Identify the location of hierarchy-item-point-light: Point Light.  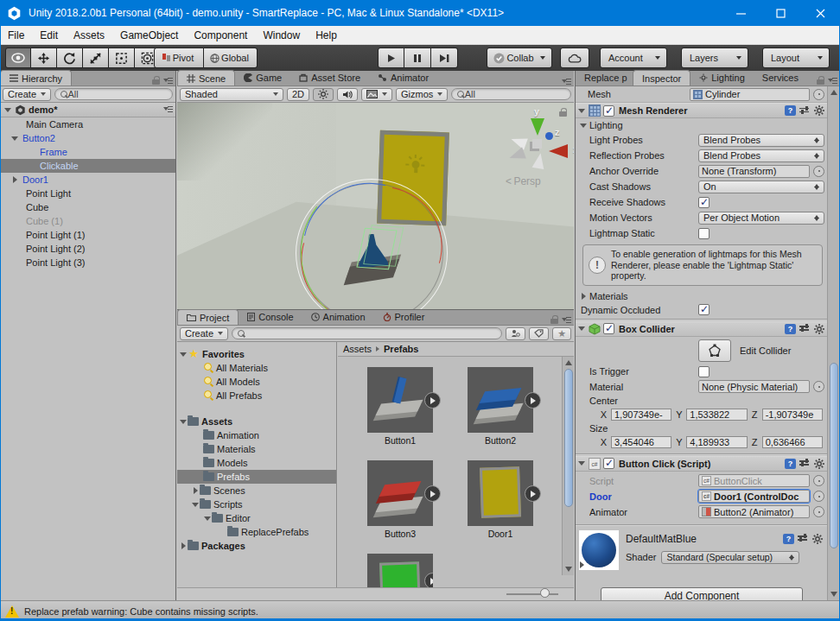
(88, 193).